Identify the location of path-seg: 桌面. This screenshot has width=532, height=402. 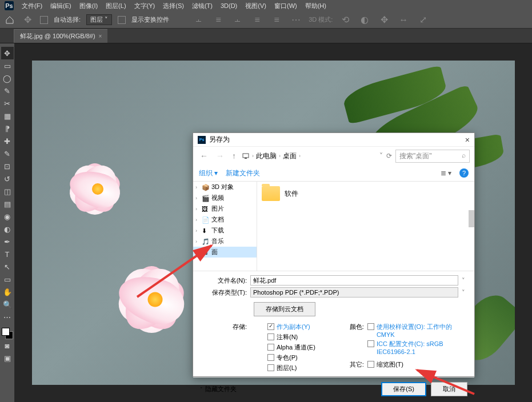
(290, 156).